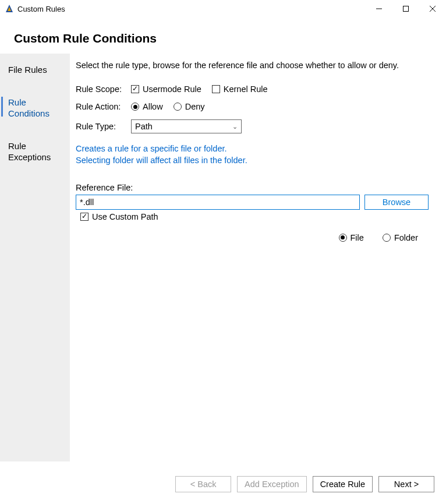  Describe the element at coordinates (252, 126) in the screenshot. I see `rule-type-row: Rule Type: Path ⌄` at that location.